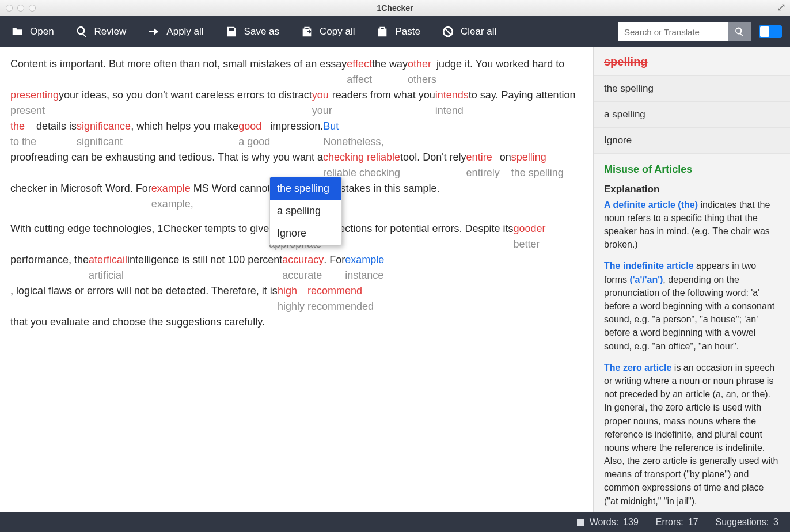 The height and width of the screenshot is (532, 790). Describe the element at coordinates (433, 165) in the screenshot. I see `text-token: tool. Don't rely` at that location.